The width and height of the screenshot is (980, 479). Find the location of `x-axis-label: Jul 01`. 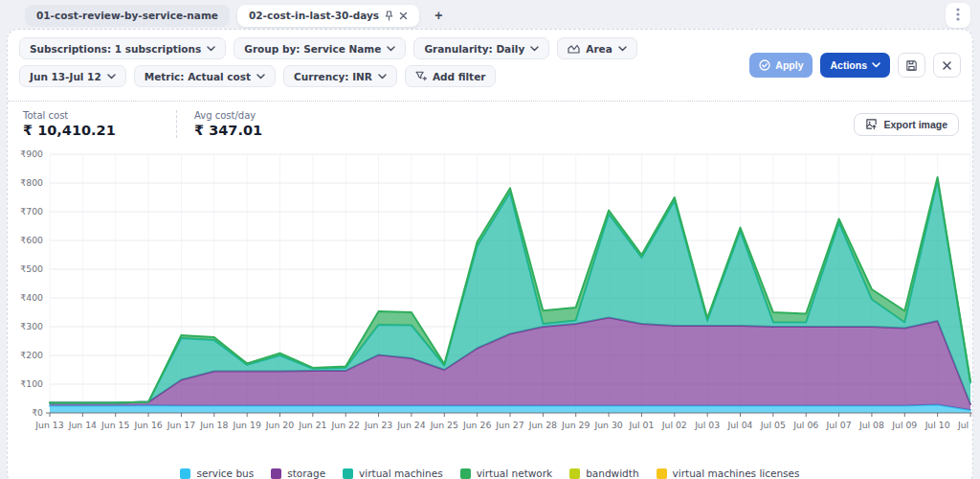

x-axis-label: Jul 01 is located at coordinates (641, 425).